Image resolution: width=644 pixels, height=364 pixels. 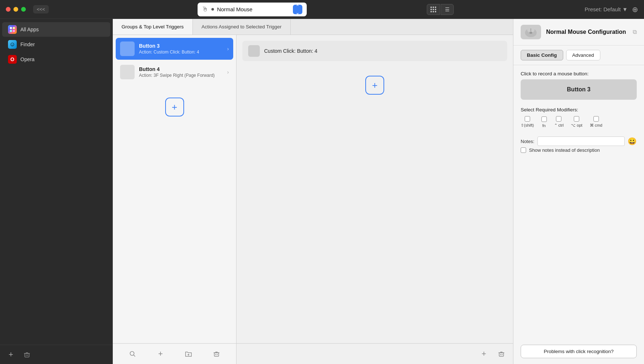 What do you see at coordinates (132, 354) in the screenshot?
I see `search-trigger-button` at bounding box center [132, 354].